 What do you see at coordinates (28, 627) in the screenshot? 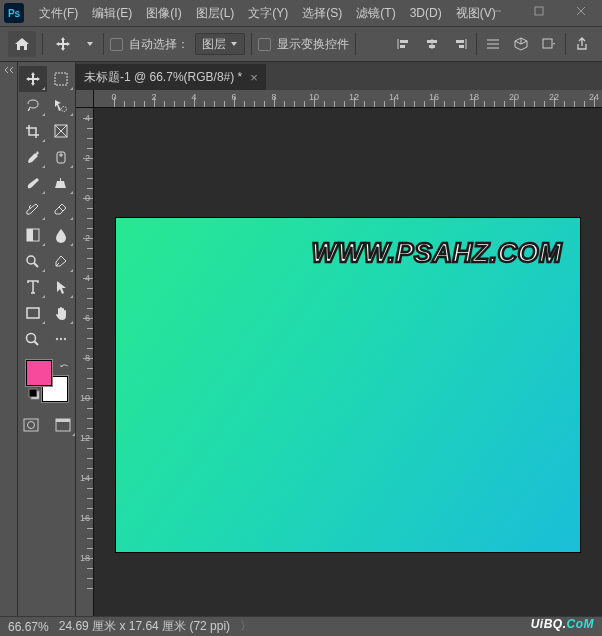
I see `status-zoom: 66.67%` at bounding box center [28, 627].